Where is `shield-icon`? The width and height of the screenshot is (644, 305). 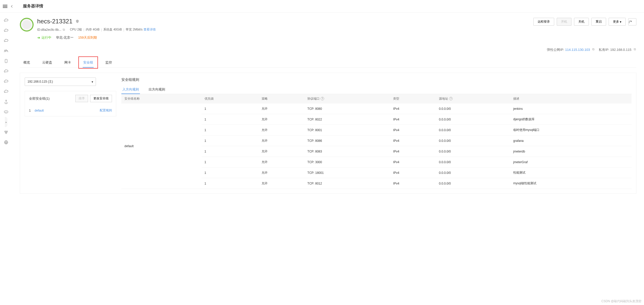 shield-icon is located at coordinates (77, 21).